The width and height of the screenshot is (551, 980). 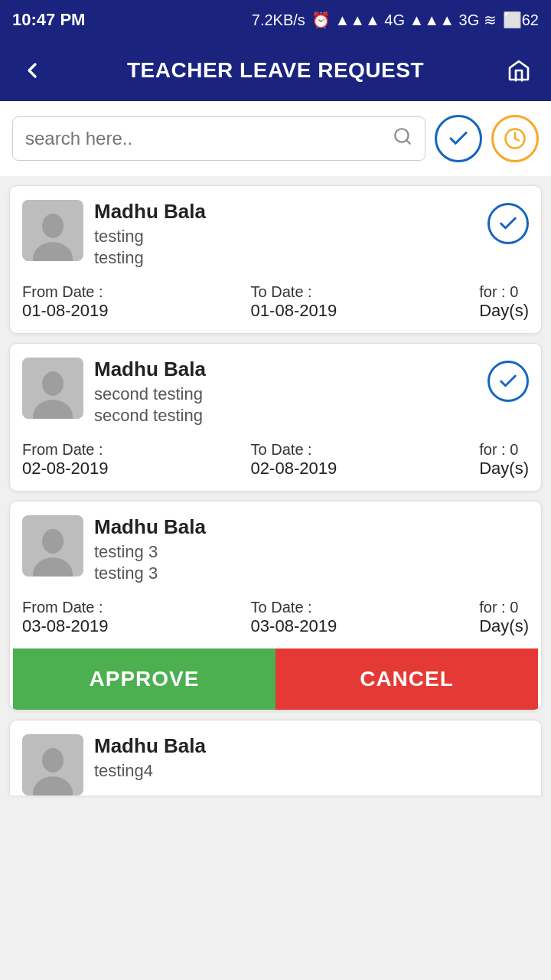 I want to click on back-button, so click(x=32, y=70).